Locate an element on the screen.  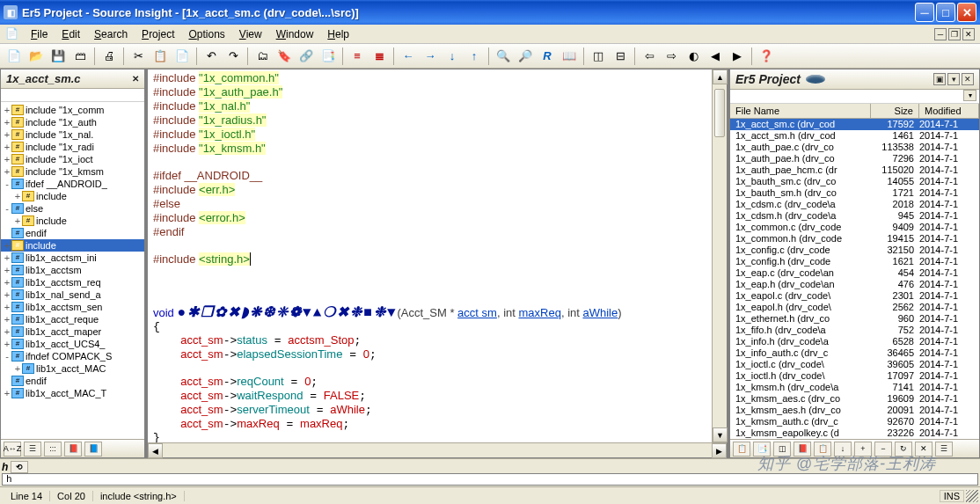
symbol-row: +#lib1x_nal_send_a is located at coordinates (72, 295).